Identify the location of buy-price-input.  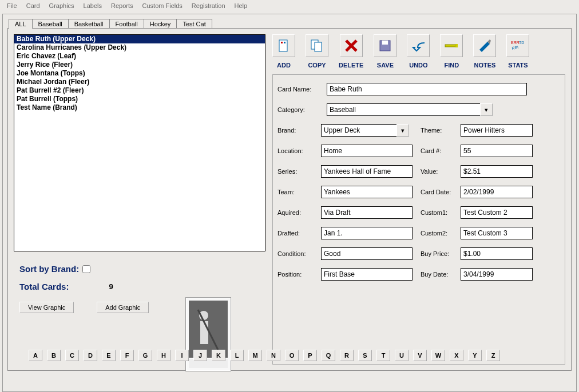
(497, 254).